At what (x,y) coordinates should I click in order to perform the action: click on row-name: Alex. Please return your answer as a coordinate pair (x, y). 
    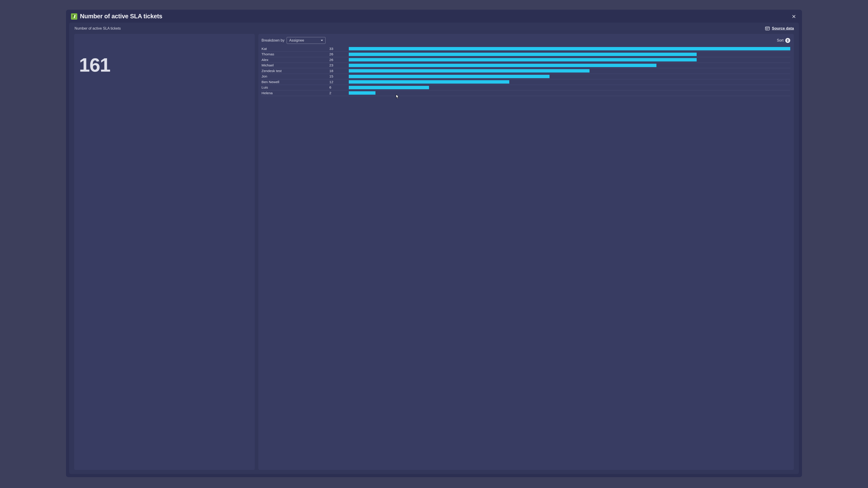
    Looking at the image, I should click on (295, 60).